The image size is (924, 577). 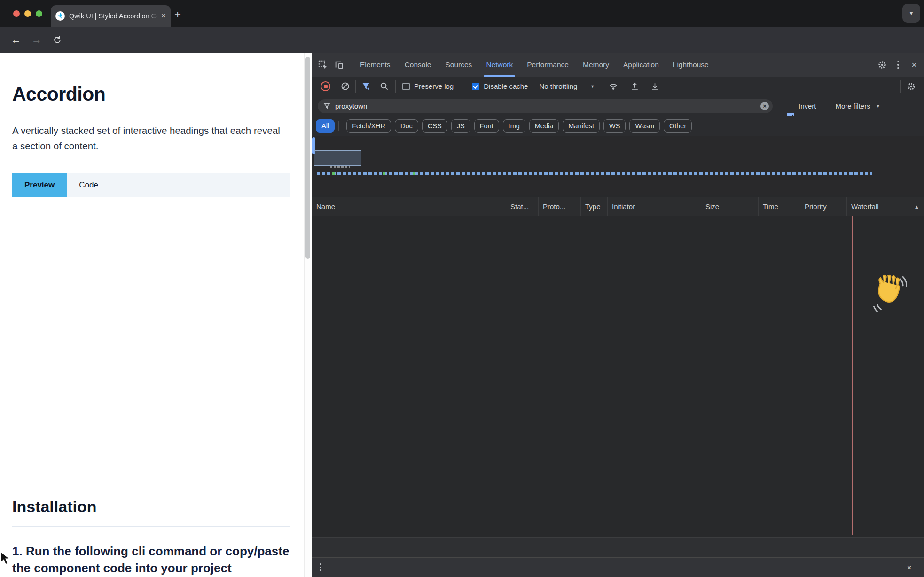 What do you see at coordinates (366, 86) in the screenshot?
I see `filter-icon` at bounding box center [366, 86].